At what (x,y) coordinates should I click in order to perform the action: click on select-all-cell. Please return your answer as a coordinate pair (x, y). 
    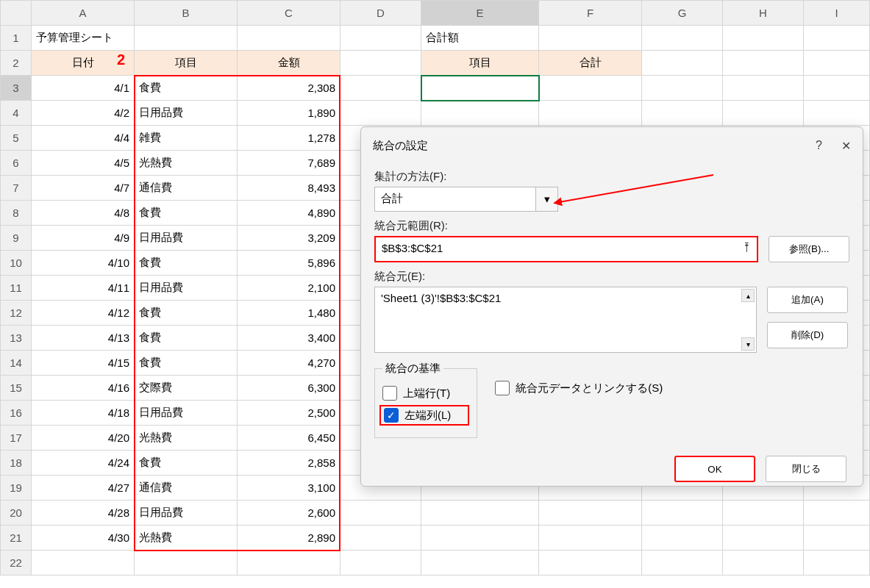
    Looking at the image, I should click on (16, 13).